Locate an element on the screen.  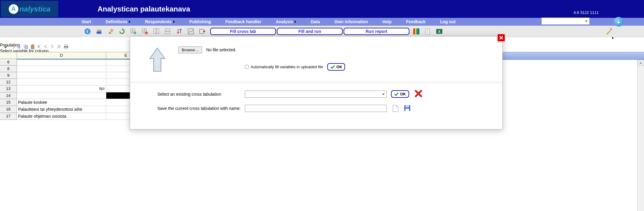
grid2-icon is located at coordinates (168, 31).